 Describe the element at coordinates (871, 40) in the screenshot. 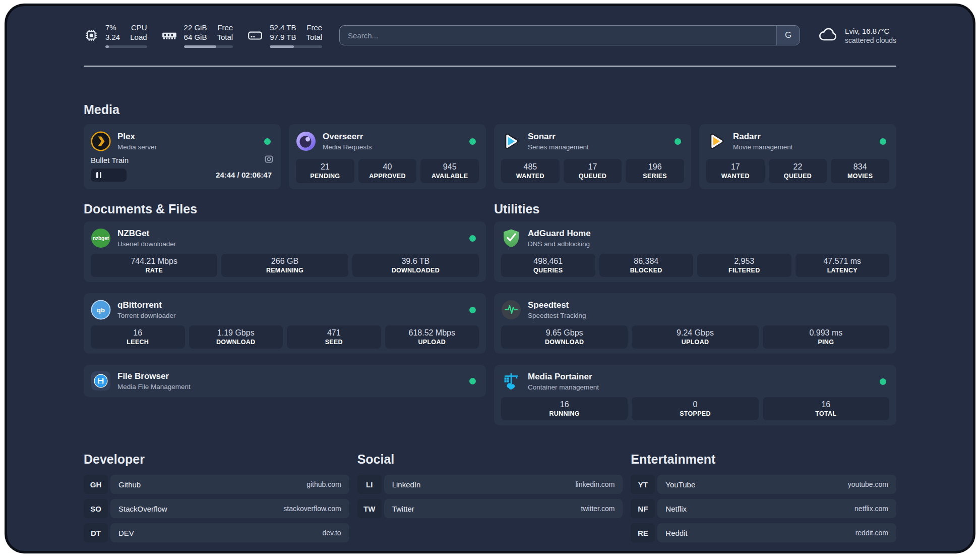

I see `weather-condition: scattered clouds` at that location.